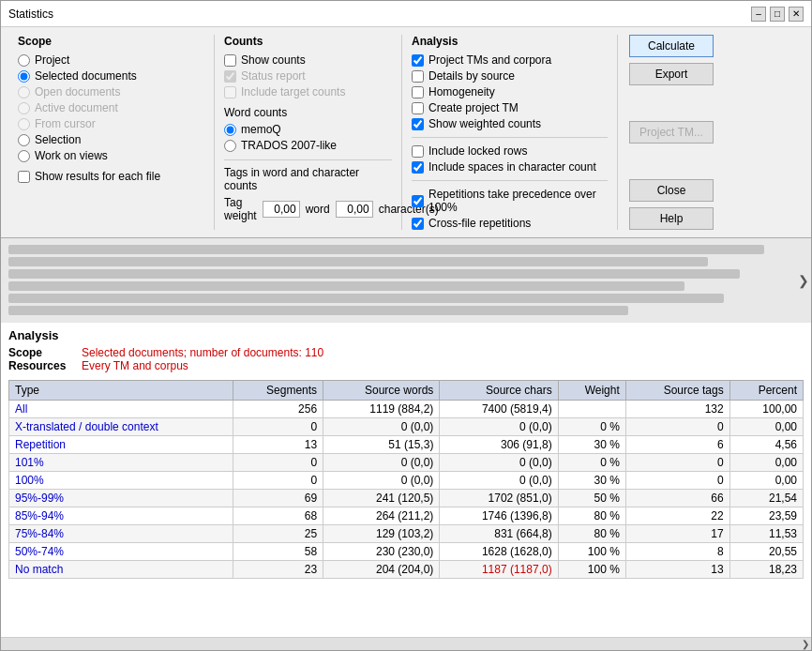 The width and height of the screenshot is (812, 651). Describe the element at coordinates (805, 643) in the screenshot. I see `scroll-down-arrow: ❯` at that location.